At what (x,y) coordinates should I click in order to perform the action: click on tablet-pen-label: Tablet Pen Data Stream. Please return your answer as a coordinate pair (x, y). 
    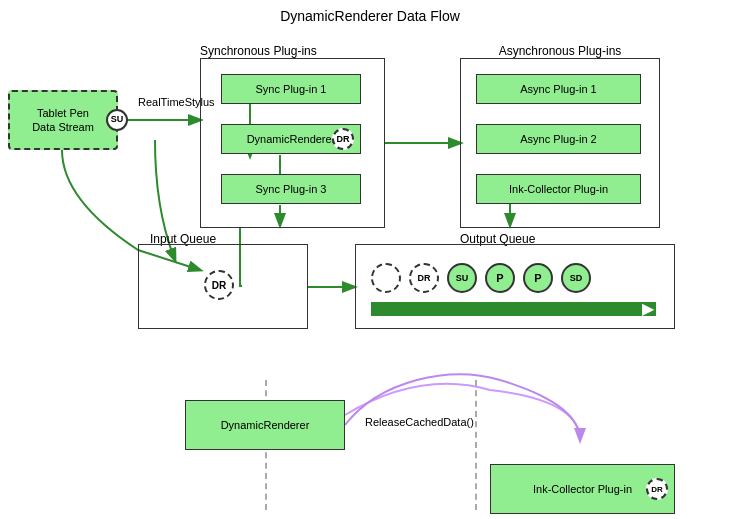
    Looking at the image, I should click on (63, 120).